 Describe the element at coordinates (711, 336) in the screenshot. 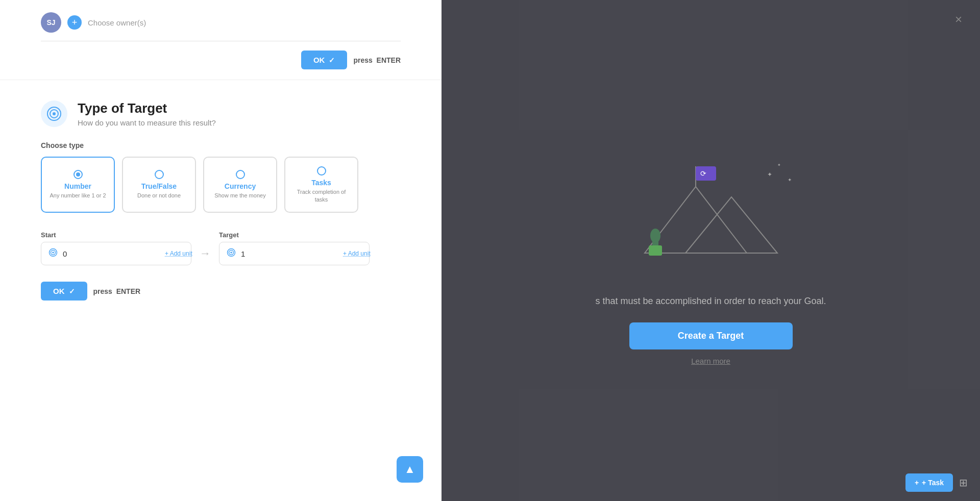

I see `create-target-button: Create a Target` at that location.